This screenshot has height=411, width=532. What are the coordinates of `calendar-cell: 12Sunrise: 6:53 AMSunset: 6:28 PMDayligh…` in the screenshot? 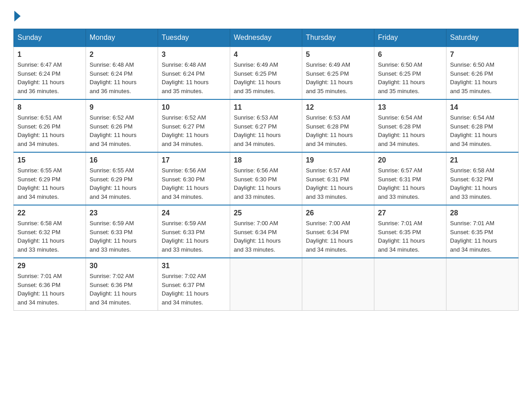 It's located at (339, 126).